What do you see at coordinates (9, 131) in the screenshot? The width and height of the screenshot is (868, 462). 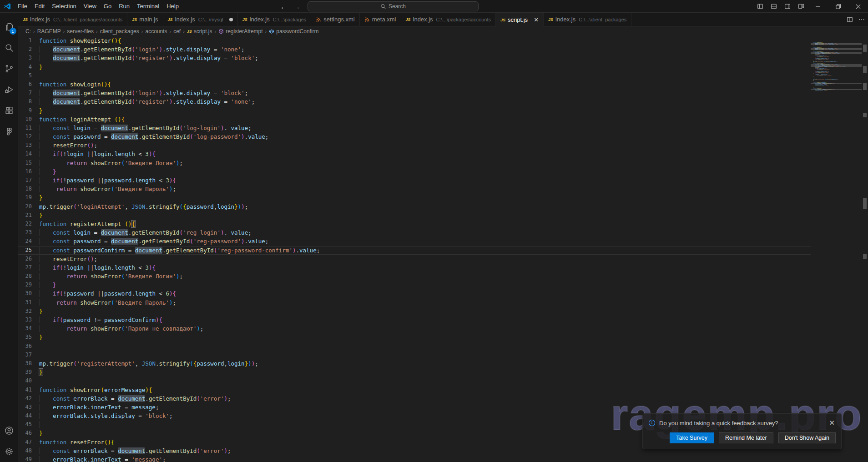 I see `figma-extension-icon` at bounding box center [9, 131].